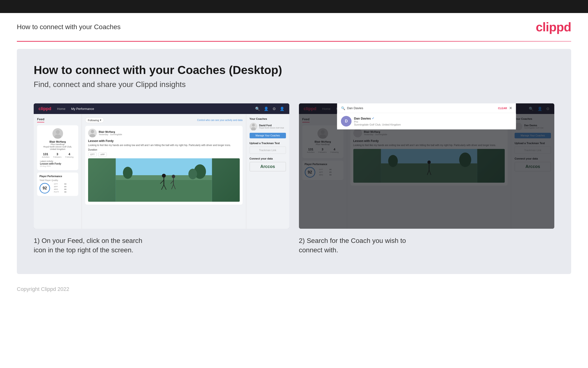 Image resolution: width=588 pixels, height=368 pixels. What do you see at coordinates (268, 159) in the screenshot?
I see `connect-title: Connect your data` at bounding box center [268, 159].